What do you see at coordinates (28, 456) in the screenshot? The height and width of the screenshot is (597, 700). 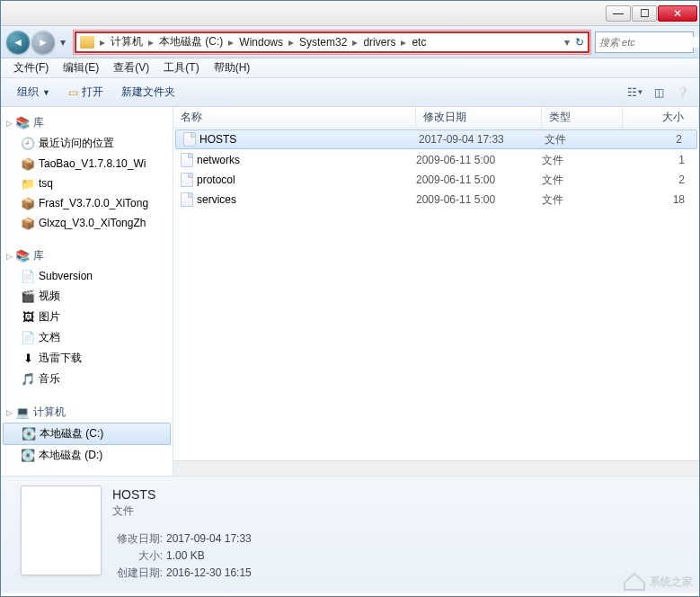 I see `drive-icon: 💽` at bounding box center [28, 456].